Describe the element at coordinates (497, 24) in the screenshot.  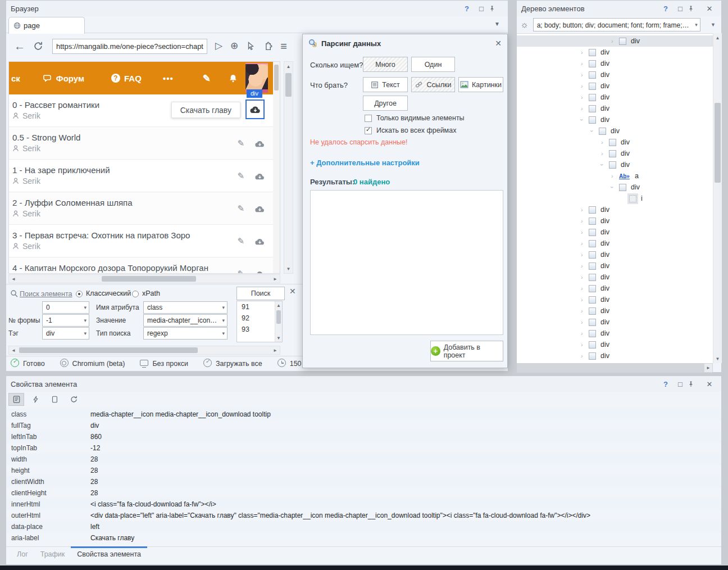
I see `tab-list-dropdown-icon: ▼` at that location.